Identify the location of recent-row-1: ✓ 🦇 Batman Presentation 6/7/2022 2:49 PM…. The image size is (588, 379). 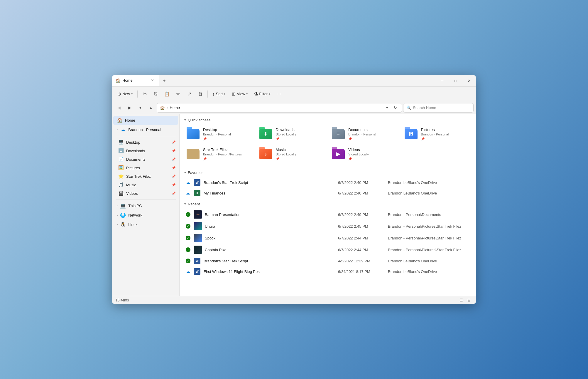
(328, 214).